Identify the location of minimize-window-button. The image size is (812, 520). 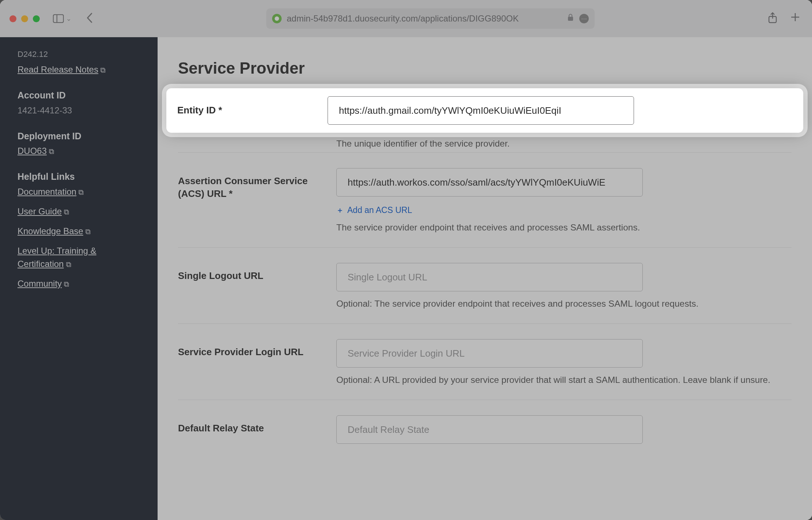
(25, 19).